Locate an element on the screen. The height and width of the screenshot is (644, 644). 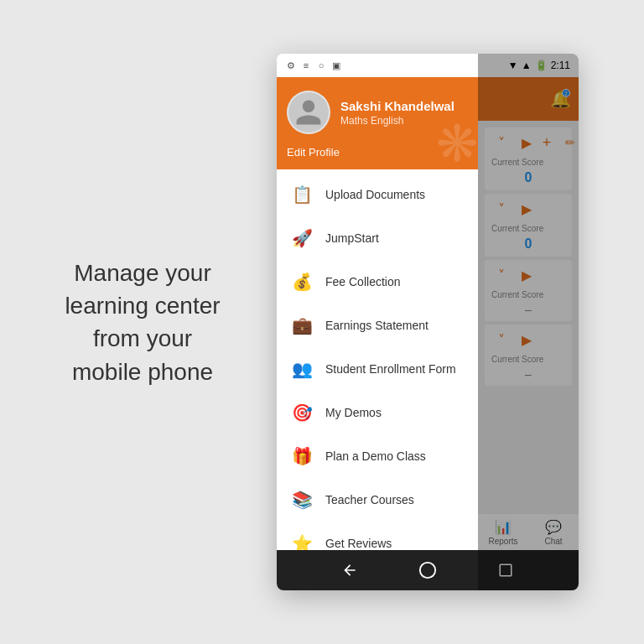
earnings-statement-icon: 💼 is located at coordinates (302, 325).